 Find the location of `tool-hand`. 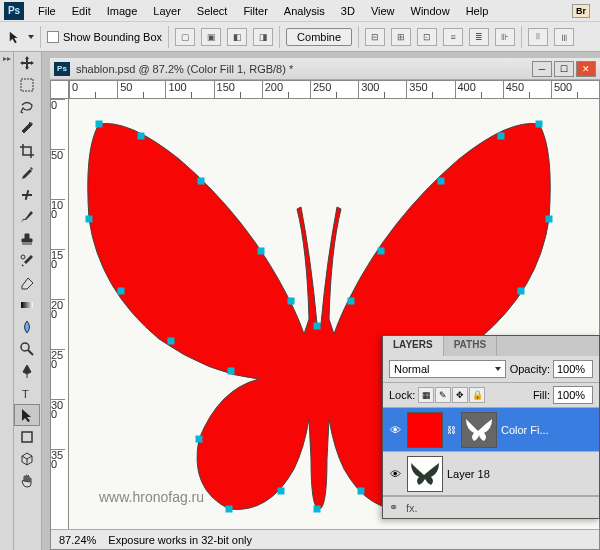

tool-hand is located at coordinates (27, 481).